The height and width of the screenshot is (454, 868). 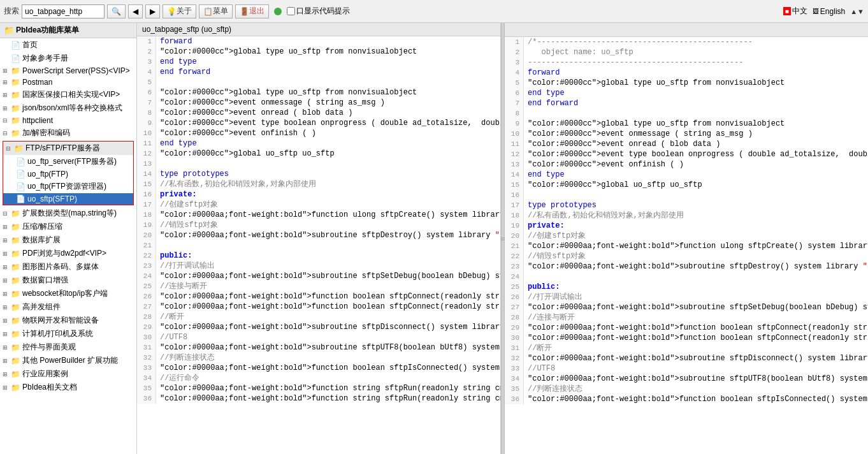 I want to click on code-line: 25public:, so click(x=686, y=287).